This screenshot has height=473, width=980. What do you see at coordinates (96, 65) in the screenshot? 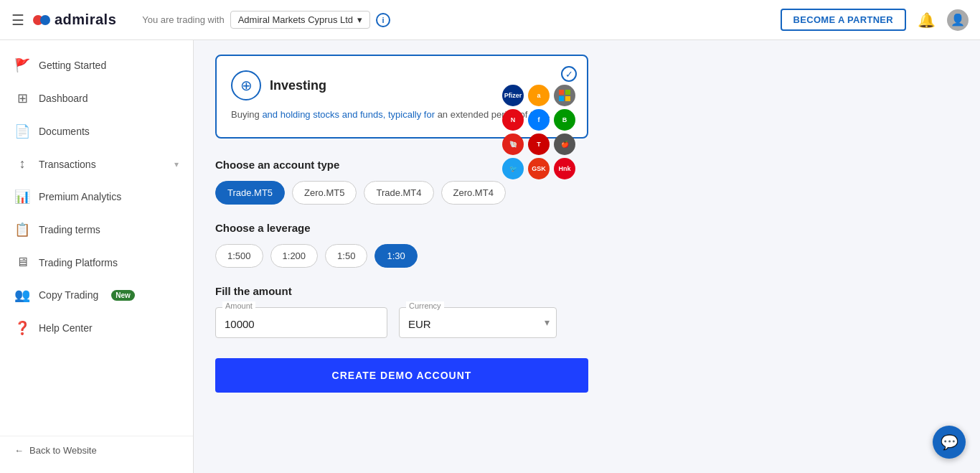
I see `sidebar-item-getting-started: 🚩 Getting Started` at bounding box center [96, 65].